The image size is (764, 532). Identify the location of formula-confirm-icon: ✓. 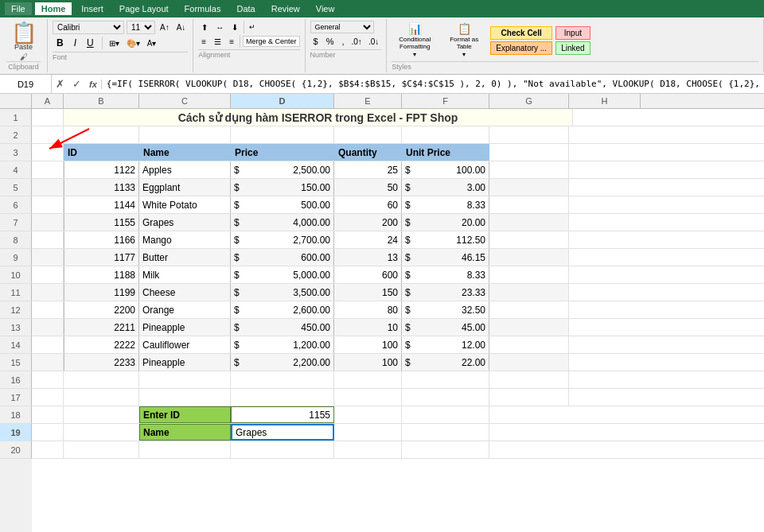
(76, 84).